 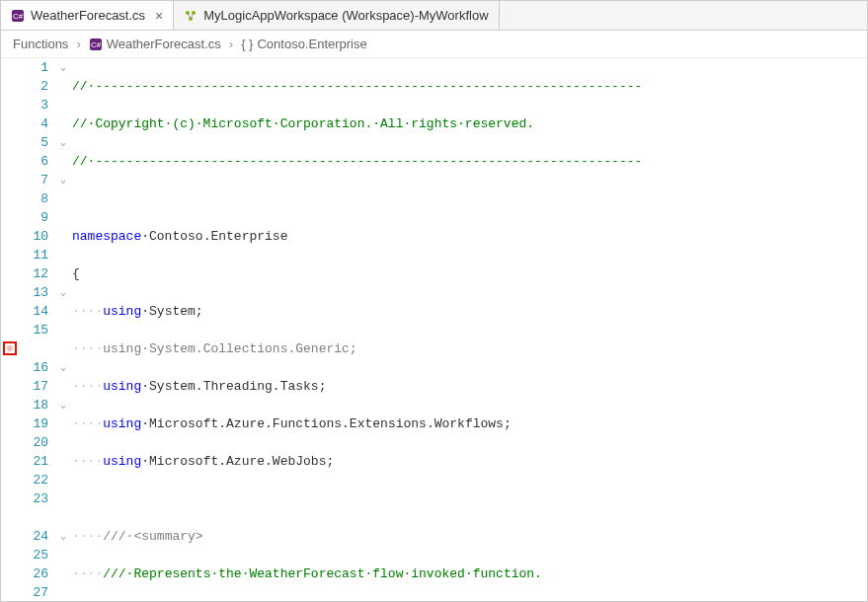 I want to click on gutter: 1234567891011121314151617181920212223242…, so click(x=37, y=330).